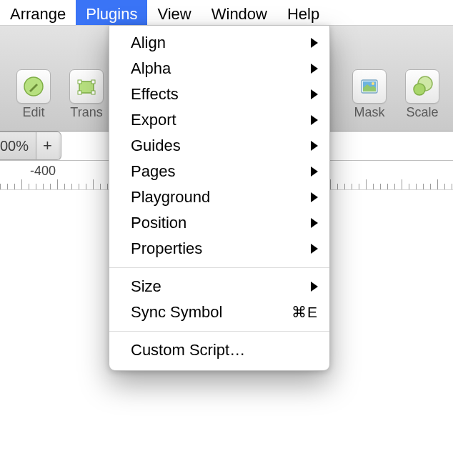  What do you see at coordinates (219, 350) in the screenshot?
I see `menu-item-custom-script: Custom Script…` at bounding box center [219, 350].